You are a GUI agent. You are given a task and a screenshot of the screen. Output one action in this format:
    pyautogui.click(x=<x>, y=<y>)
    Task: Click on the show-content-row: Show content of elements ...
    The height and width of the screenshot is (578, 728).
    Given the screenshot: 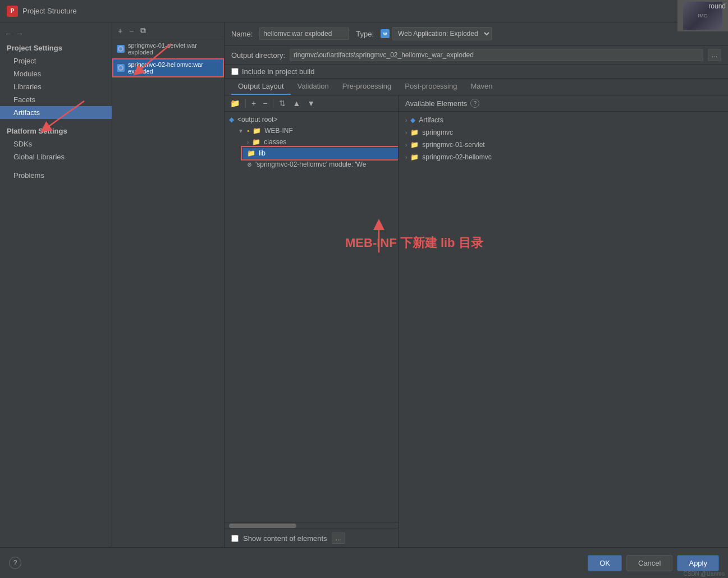 What is the action you would take?
    pyautogui.click(x=311, y=538)
    